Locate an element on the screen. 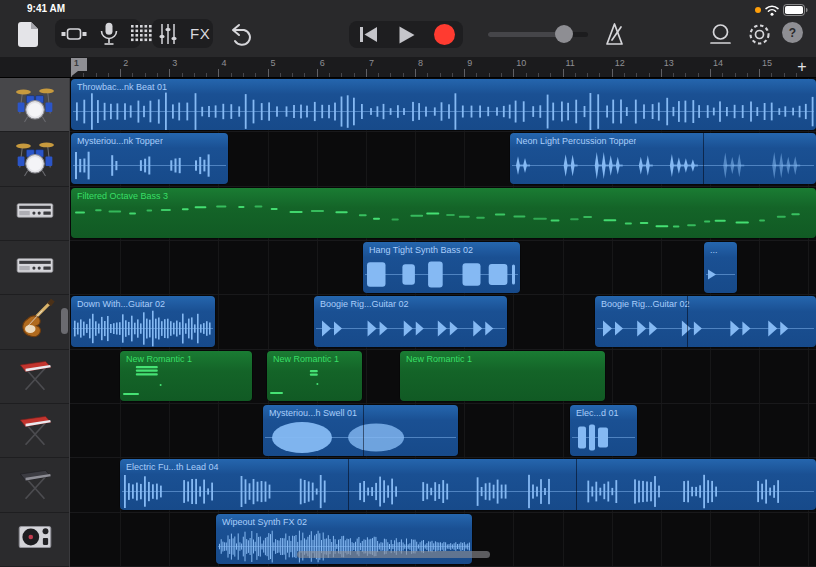 Image resolution: width=816 pixels, height=567 pixels. ruler-measure-number: 11 is located at coordinates (570, 63).